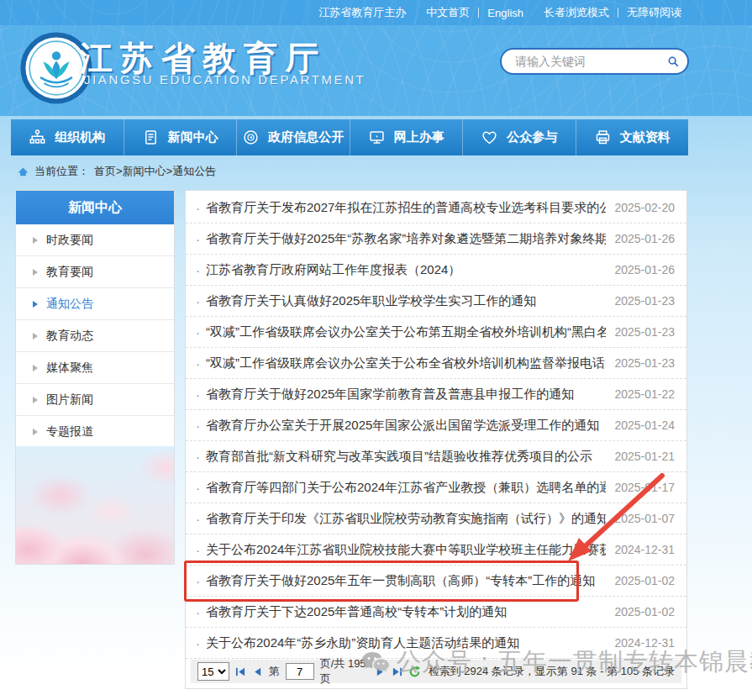 The height and width of the screenshot is (700, 752). I want to click on nav-item-label: 文献资料, so click(645, 138).